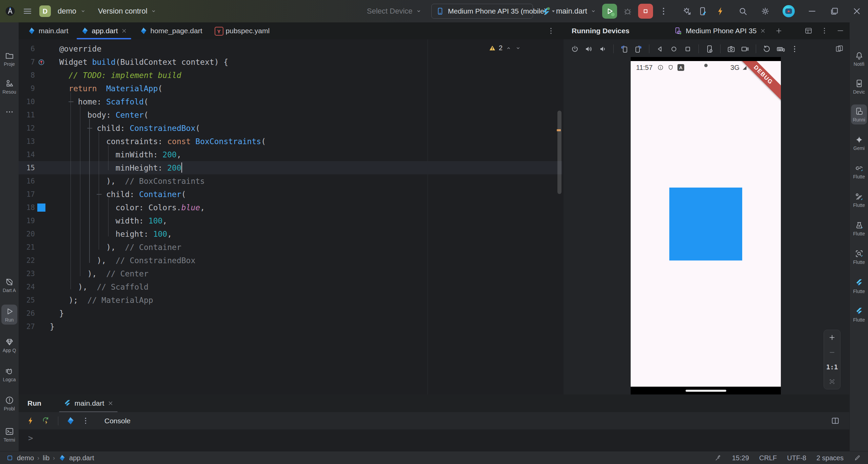 This screenshot has height=464, width=868. Describe the element at coordinates (830, 458) in the screenshot. I see `indent-style: 2 spaces` at that location.